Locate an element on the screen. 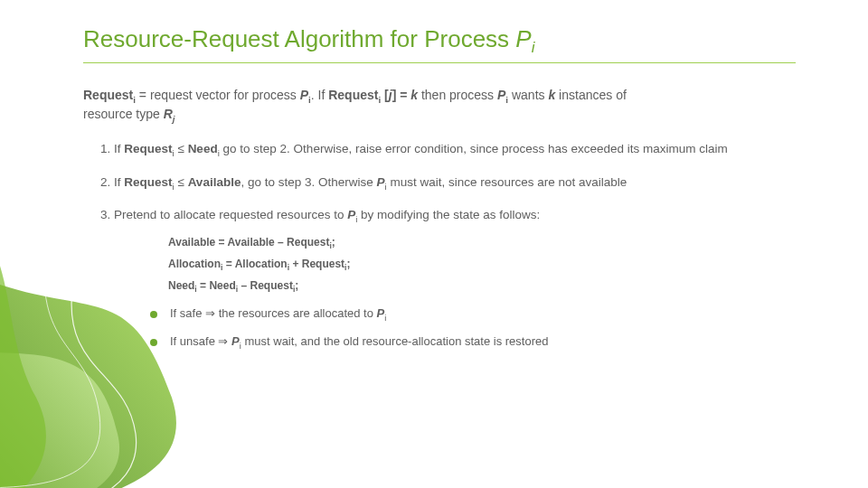  t: must wait, and the old resource-allocati… is located at coordinates (395, 342).